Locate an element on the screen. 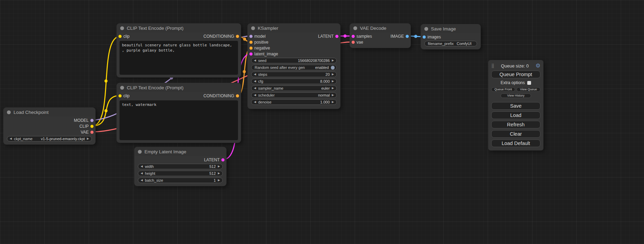  drag-handle-icon: ⣿ is located at coordinates (493, 66).